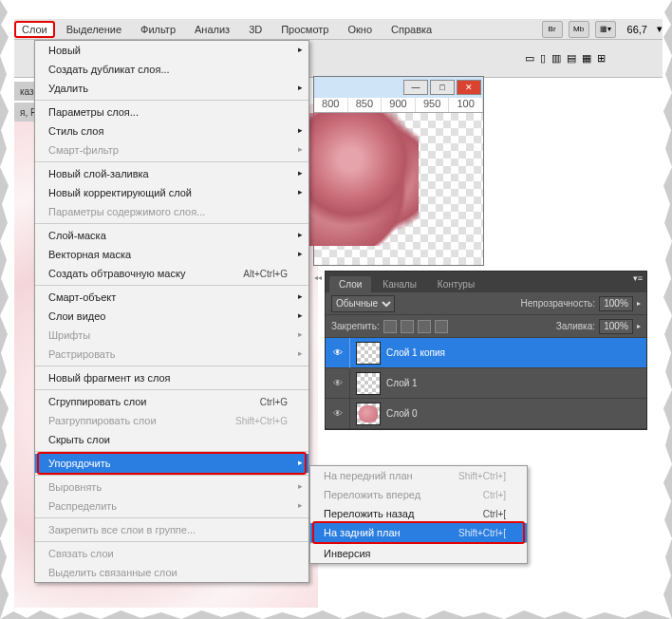  Describe the element at coordinates (639, 327) in the screenshot. I see `fill-arrow-icon: ▸` at that location.